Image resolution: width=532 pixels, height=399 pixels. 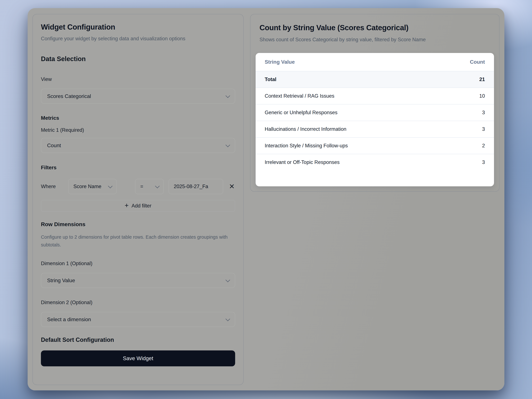 I want to click on filter-value-text: 2025-08-27_Fa, so click(x=191, y=187).